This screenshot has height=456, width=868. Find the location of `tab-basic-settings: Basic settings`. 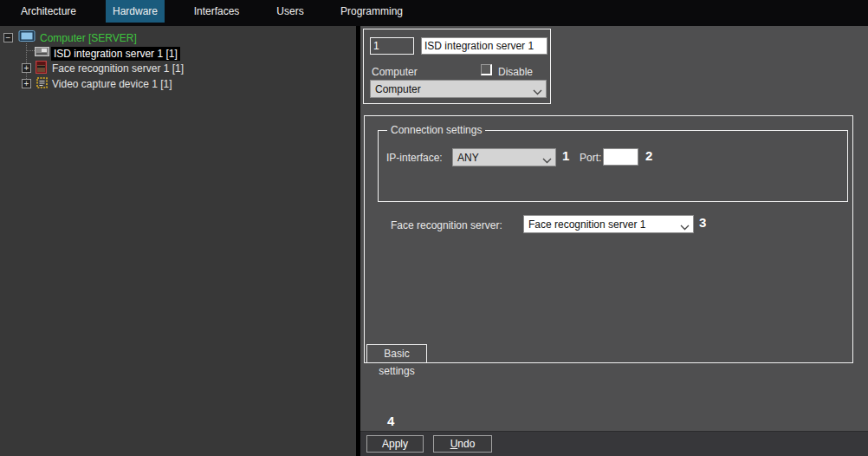

tab-basic-settings: Basic settings is located at coordinates (397, 354).